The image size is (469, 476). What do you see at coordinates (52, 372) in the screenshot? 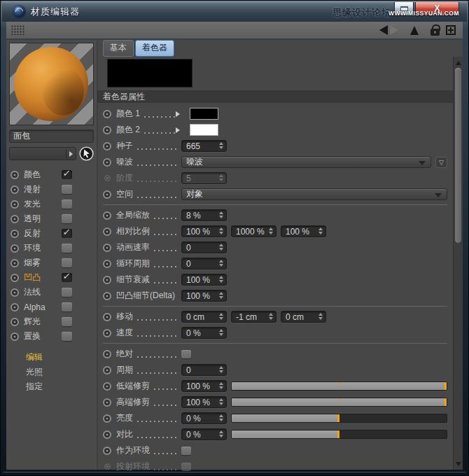
I see `sidebar-item-illumination: 光照` at bounding box center [52, 372].